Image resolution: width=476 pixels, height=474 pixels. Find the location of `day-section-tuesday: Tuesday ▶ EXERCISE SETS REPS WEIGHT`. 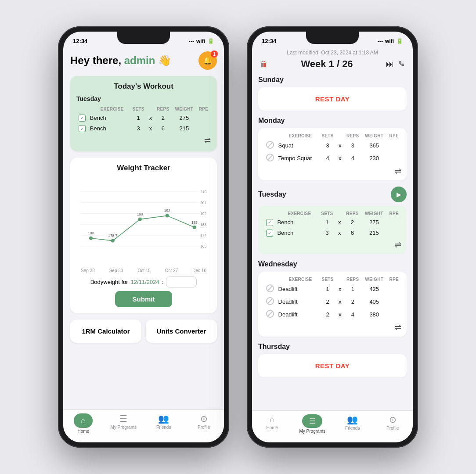

day-section-tuesday: Tuesday ▶ EXERCISE SETS REPS WEIGHT is located at coordinates (332, 220).